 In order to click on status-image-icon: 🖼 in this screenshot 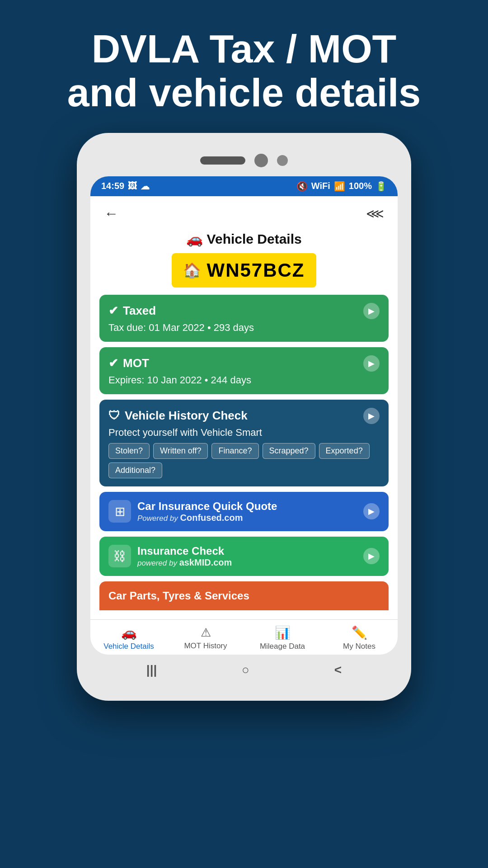, I will do `click(132, 186)`.